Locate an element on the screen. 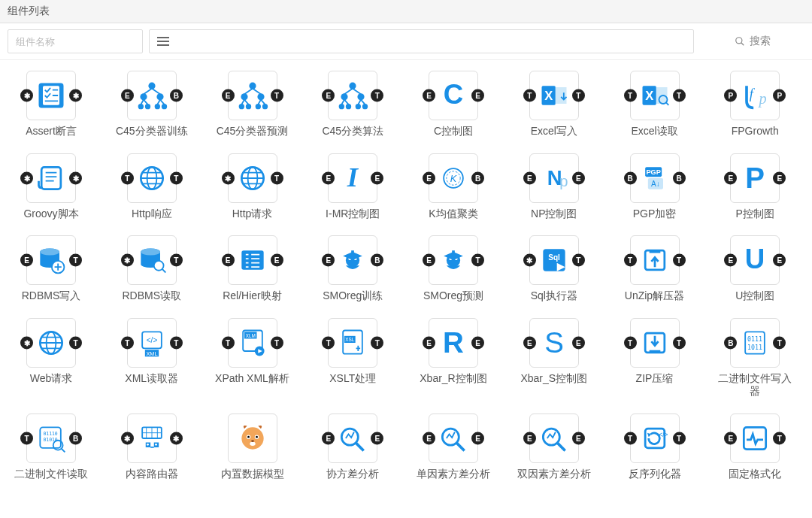  component-label: P控制图 is located at coordinates (755, 214).